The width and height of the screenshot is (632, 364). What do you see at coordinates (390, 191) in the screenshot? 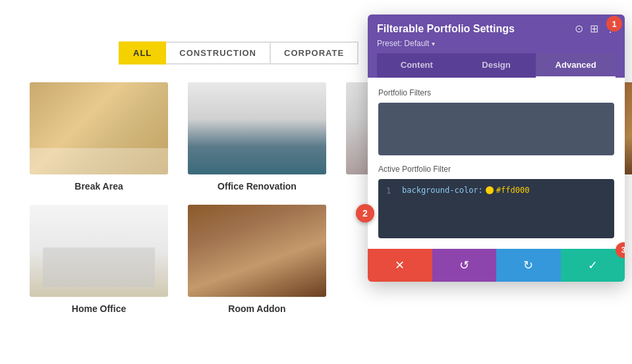
I see `code-line-number: 1` at bounding box center [390, 191].